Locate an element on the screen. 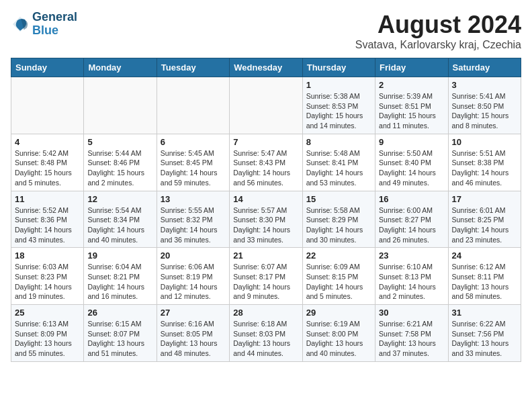 The width and height of the screenshot is (532, 411). day-info: Sunrise: 5:41 AM Sunset: 8:50 PM Dayligh… is located at coordinates (485, 111).